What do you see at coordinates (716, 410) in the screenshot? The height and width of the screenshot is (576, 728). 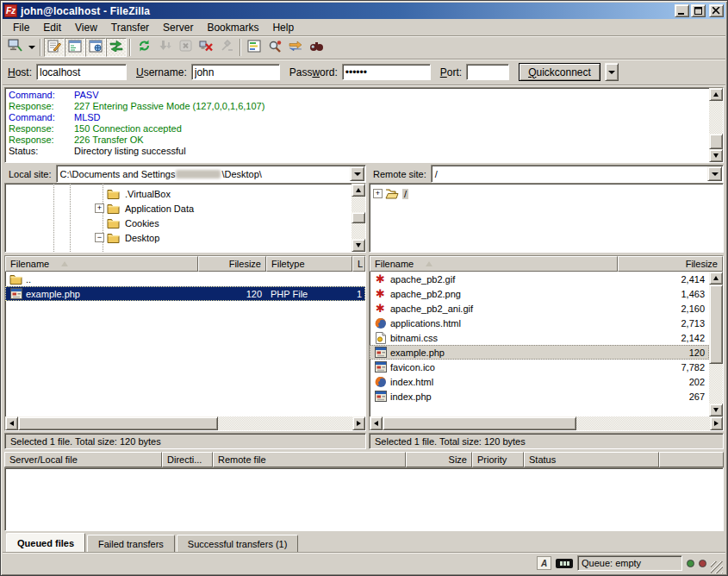 I see `triangle-down-icon` at bounding box center [716, 410].